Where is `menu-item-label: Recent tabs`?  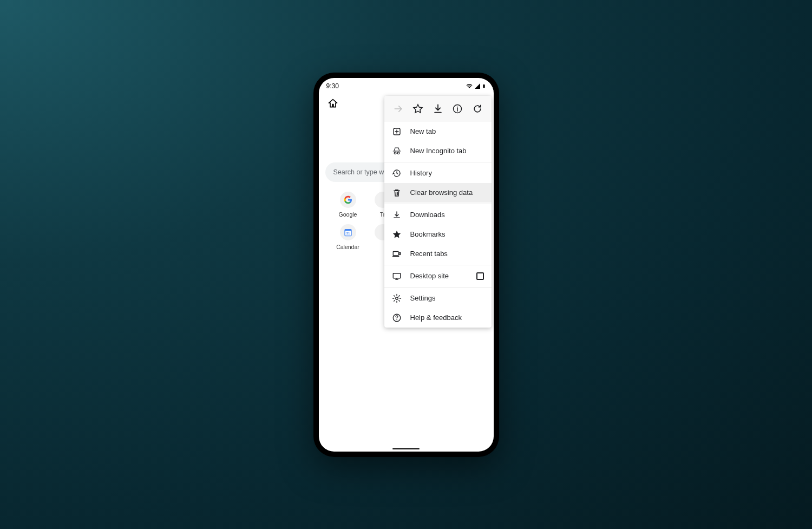 menu-item-label: Recent tabs is located at coordinates (447, 253).